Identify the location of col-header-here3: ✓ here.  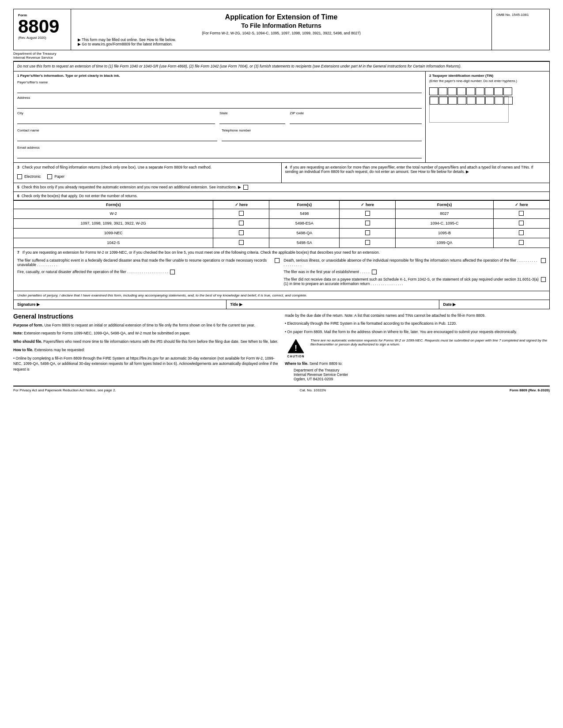
(521, 205).